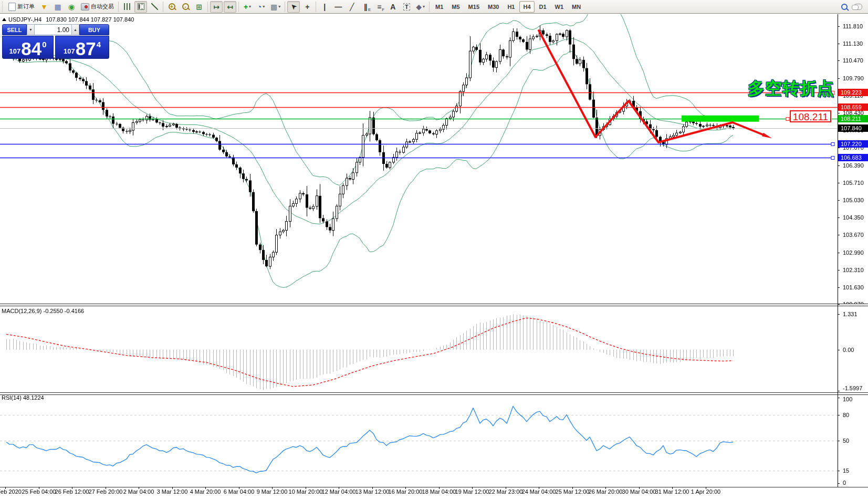  Describe the element at coordinates (844, 483) in the screenshot. I see `rsi-axis-label: 0` at that location.